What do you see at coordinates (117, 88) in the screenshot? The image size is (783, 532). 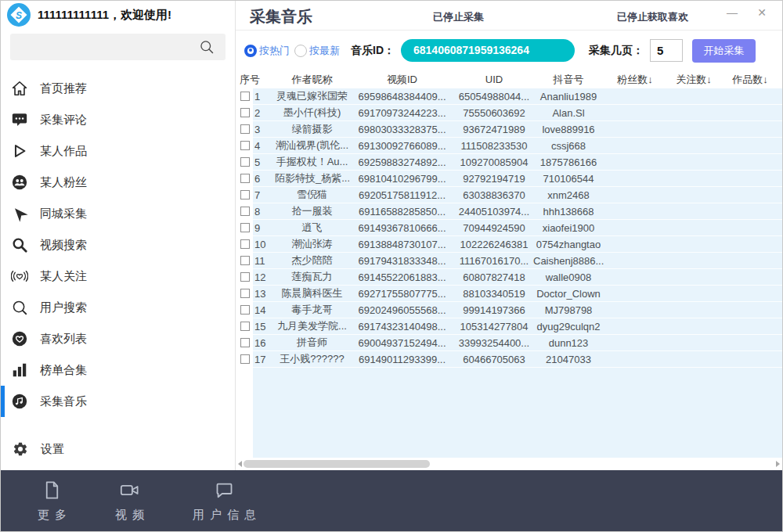 I see `sidebar-item: 首页推荐` at bounding box center [117, 88].